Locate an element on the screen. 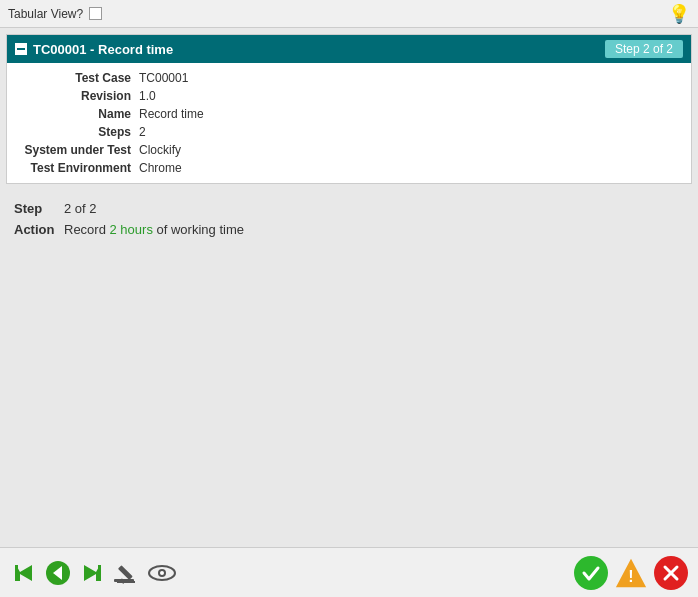 The height and width of the screenshot is (597, 698). field-value-env: Chrome is located at coordinates (160, 168).